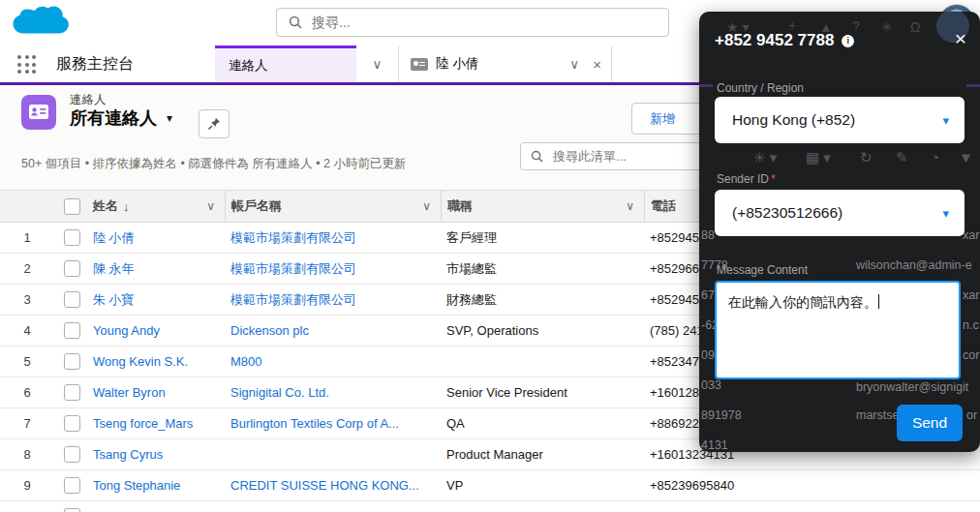 This screenshot has height=512, width=980. Describe the element at coordinates (746, 179) in the screenshot. I see `sender-id-label: Sender ID*` at that location.